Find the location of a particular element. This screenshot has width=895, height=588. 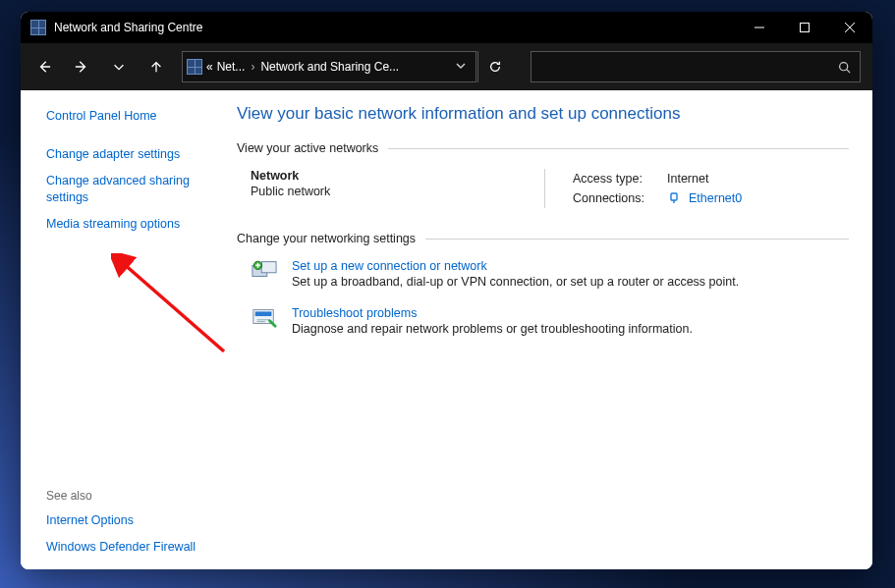

setting-title: Set up a new connection or network is located at coordinates (515, 266).